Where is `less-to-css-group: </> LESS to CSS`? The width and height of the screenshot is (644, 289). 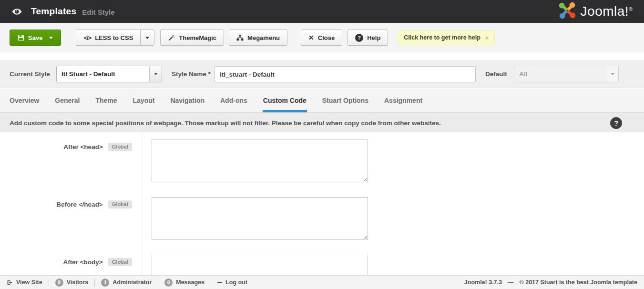
less-to-css-group: </> LESS to CSS is located at coordinates (115, 38).